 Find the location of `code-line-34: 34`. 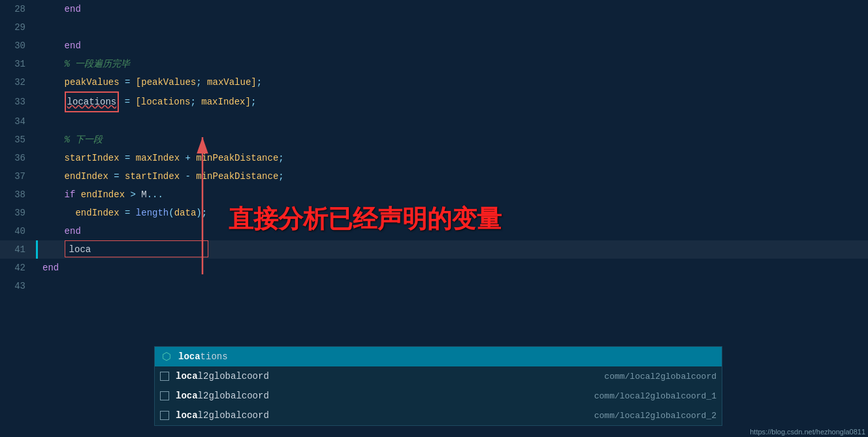

code-line-34: 34 is located at coordinates (434, 121).